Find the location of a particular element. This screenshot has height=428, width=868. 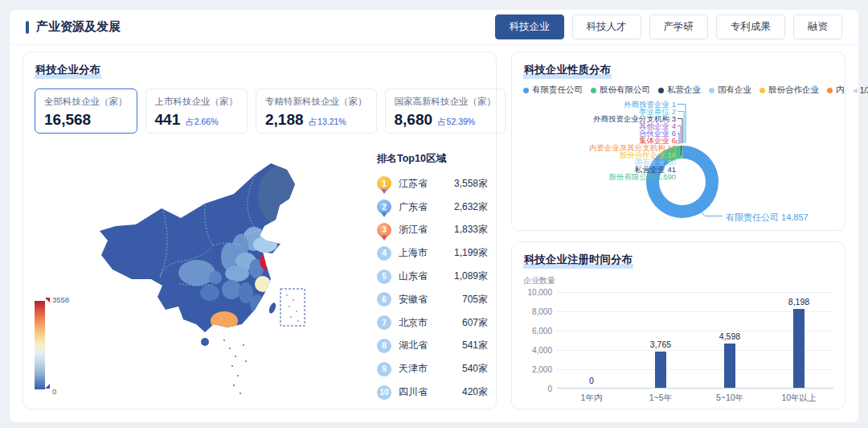

legend-item: 有限责任公司 is located at coordinates (553, 90).